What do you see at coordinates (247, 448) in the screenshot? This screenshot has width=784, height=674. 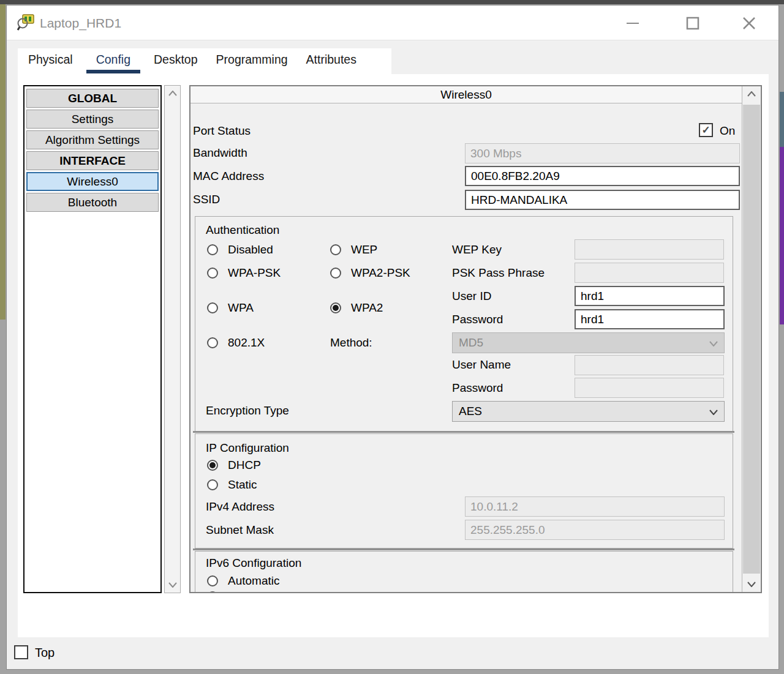 I see `ip-configuration-title: IP Configuration` at bounding box center [247, 448].